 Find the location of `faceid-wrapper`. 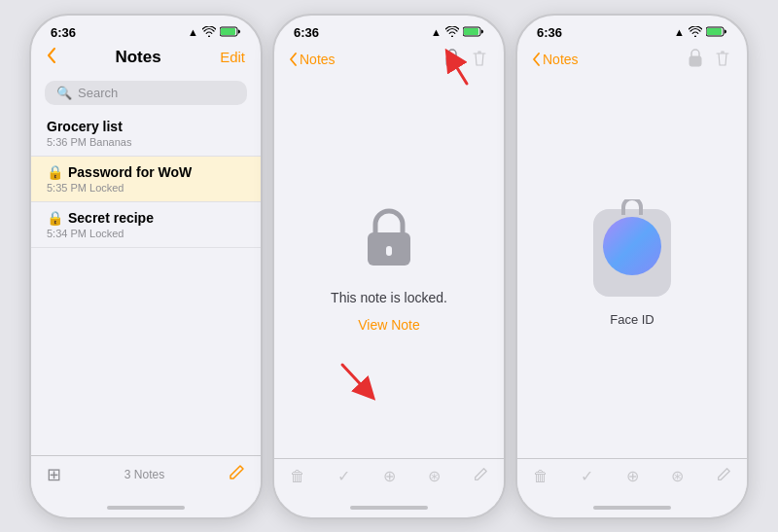

faceid-wrapper is located at coordinates (632, 253).